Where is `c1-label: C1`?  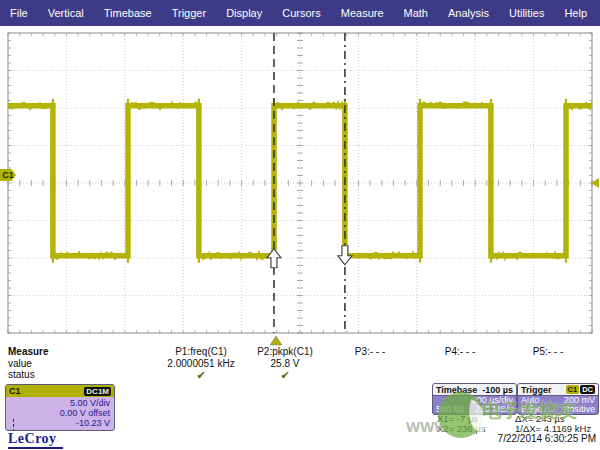
c1-label: C1 is located at coordinates (15, 391).